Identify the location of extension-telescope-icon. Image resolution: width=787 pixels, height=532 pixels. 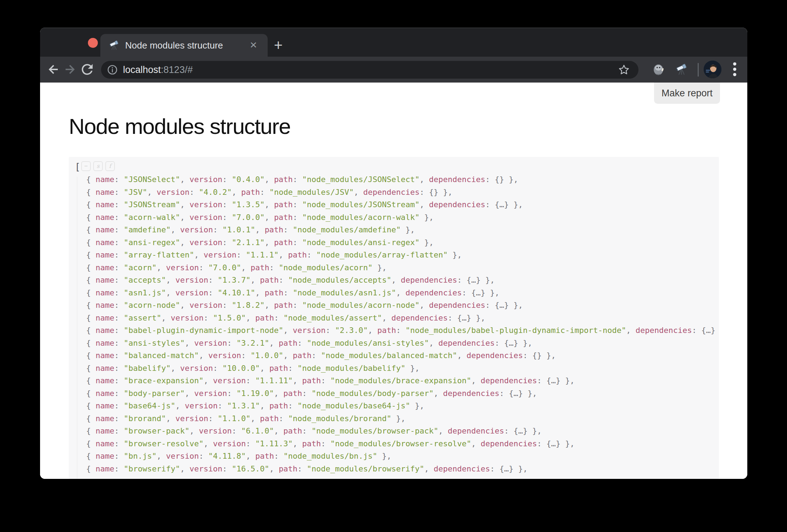
(682, 69).